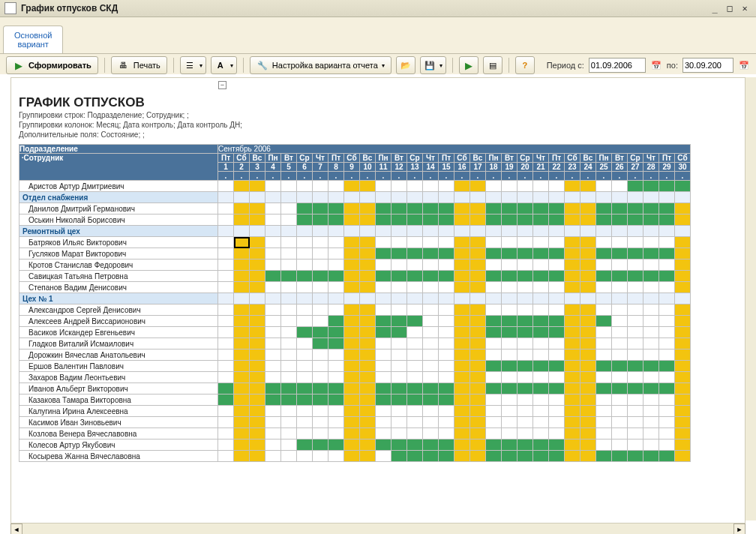 This screenshot has height=534, width=756. What do you see at coordinates (33, 39) in the screenshot?
I see `tab-main-variant: Основной вариант` at bounding box center [33, 39].